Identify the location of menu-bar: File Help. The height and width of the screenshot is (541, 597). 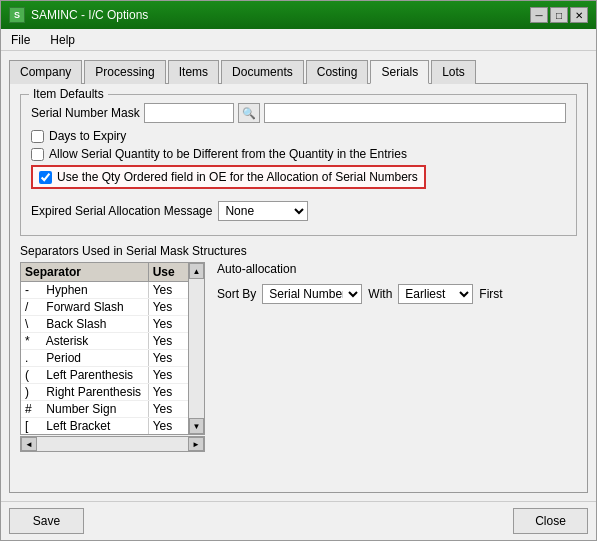
(298, 40).